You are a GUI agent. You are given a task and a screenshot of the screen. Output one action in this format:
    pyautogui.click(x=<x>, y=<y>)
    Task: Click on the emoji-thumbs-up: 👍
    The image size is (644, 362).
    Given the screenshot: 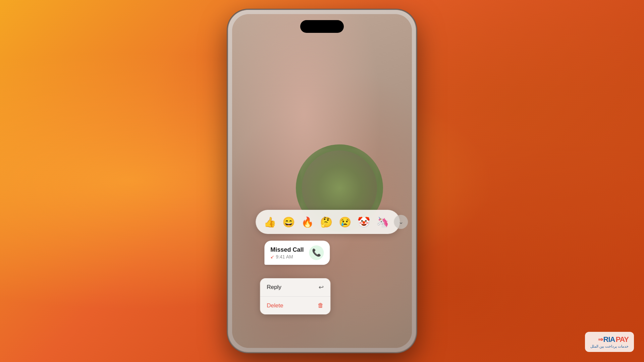 What is the action you would take?
    pyautogui.click(x=270, y=222)
    